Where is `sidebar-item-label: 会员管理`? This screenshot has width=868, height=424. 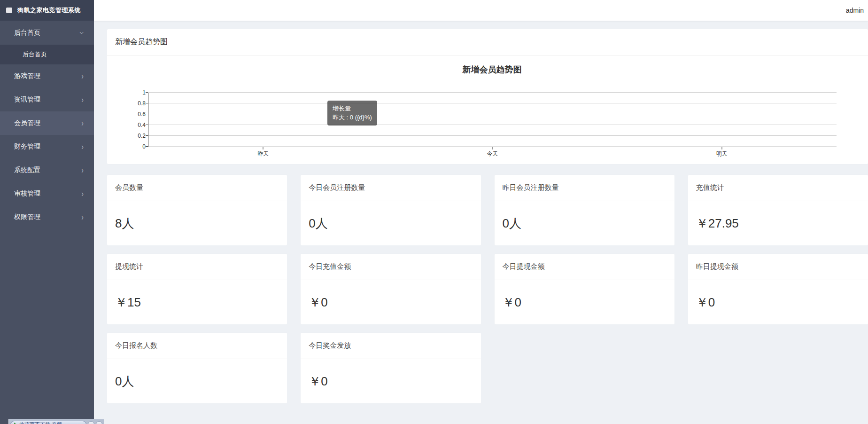
sidebar-item-label: 会员管理 is located at coordinates (27, 123).